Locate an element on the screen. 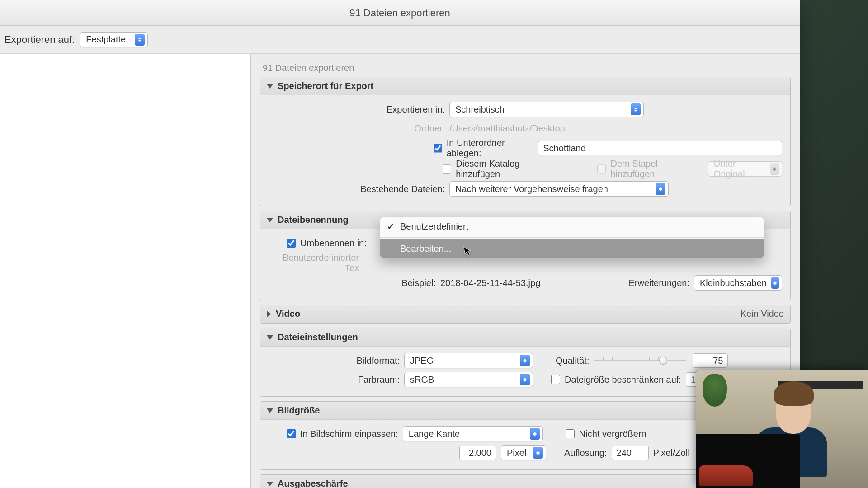  panel-head-filesettings: Dateieinstellungen is located at coordinates (525, 338).